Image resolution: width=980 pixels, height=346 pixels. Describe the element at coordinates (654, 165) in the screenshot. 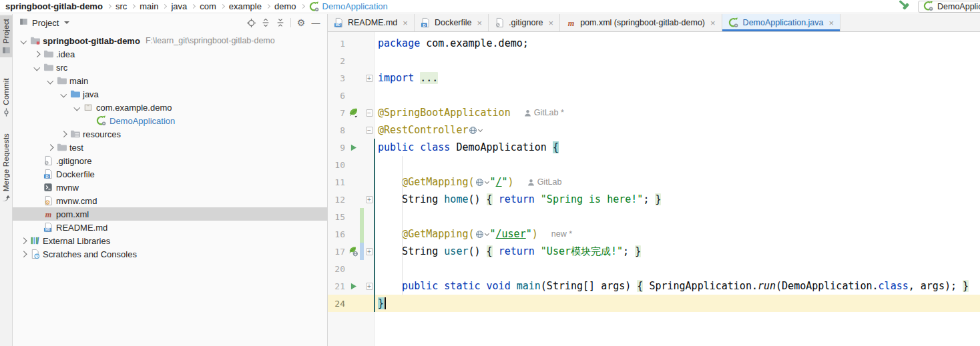

I see `code-line-10: 10` at that location.